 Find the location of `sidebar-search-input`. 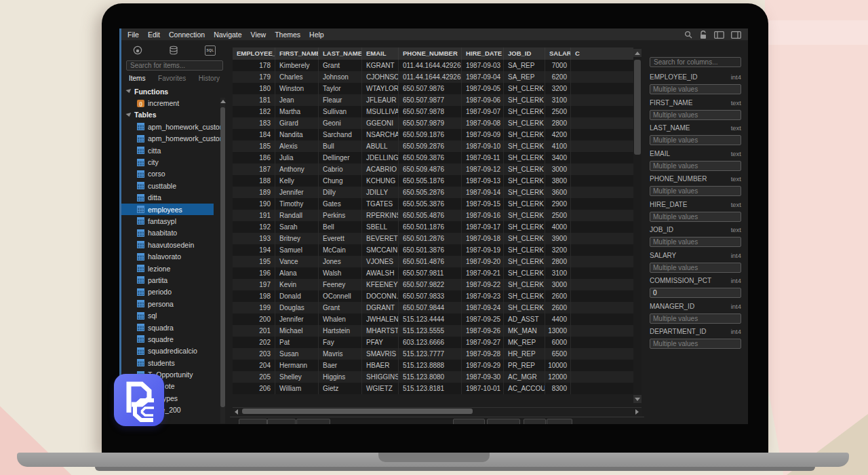

sidebar-search-input is located at coordinates (175, 65).